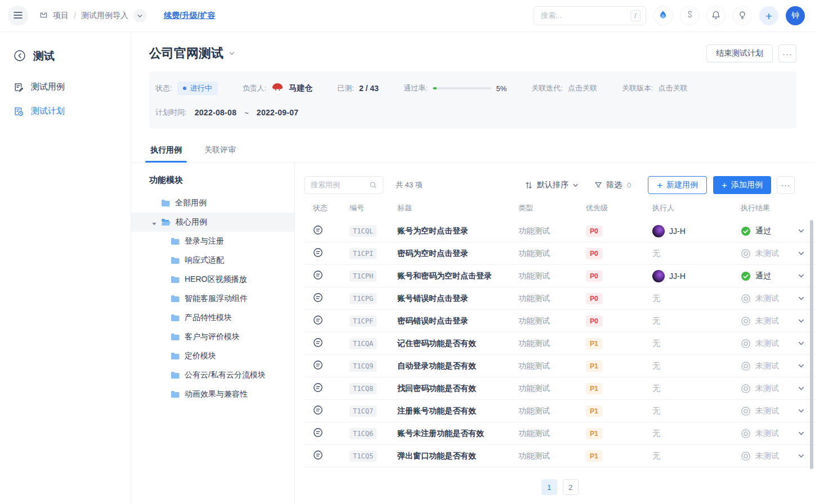  Describe the element at coordinates (61, 16) in the screenshot. I see `breadcrumb-root: 项目` at that location.